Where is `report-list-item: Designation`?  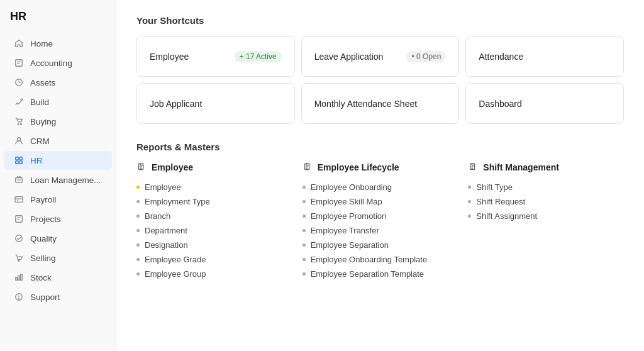 report-list-item: Designation is located at coordinates (214, 245).